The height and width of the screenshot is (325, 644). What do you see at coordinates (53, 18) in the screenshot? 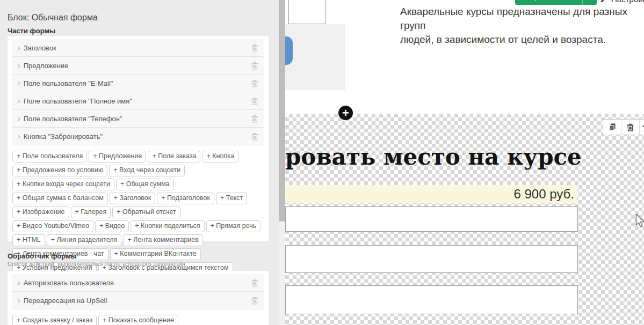
I see `block-title: Блок: Обычная форма` at bounding box center [53, 18].